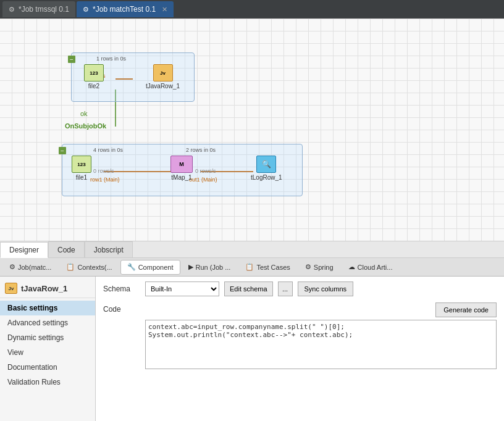  What do you see at coordinates (163, 86) in the screenshot?
I see `node-tjavarow1-label: tJavaRow_1` at bounding box center [163, 86].